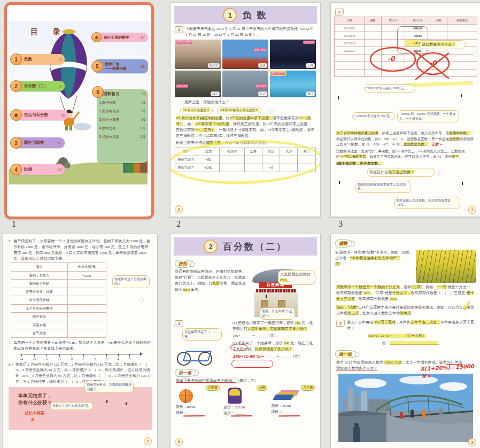  What do you see at coordinates (11, 373) in the screenshot?
I see `problem-8-number: 8.*` at bounding box center [11, 373].